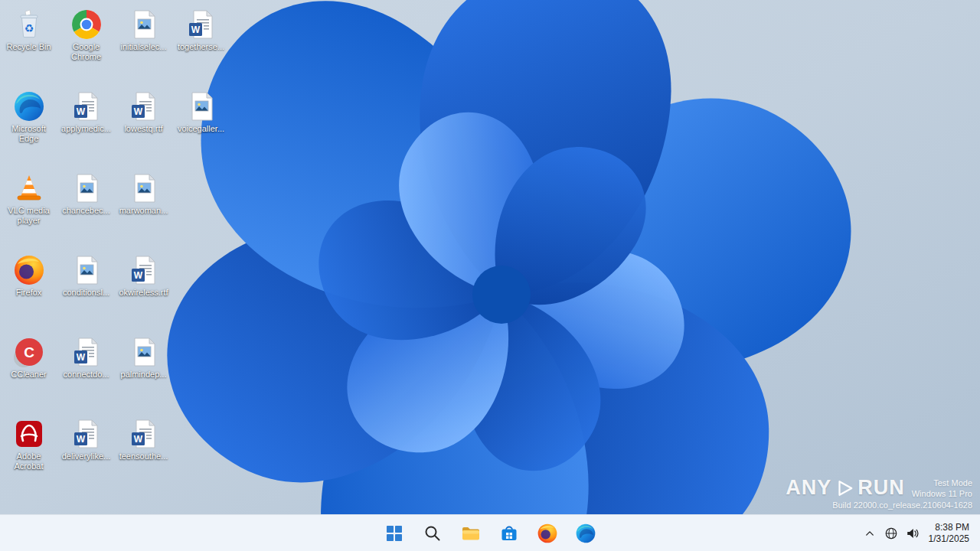 The image size is (980, 551). What do you see at coordinates (87, 375) in the screenshot?
I see `desktop-icon-label: connectdo...` at bounding box center [87, 375].